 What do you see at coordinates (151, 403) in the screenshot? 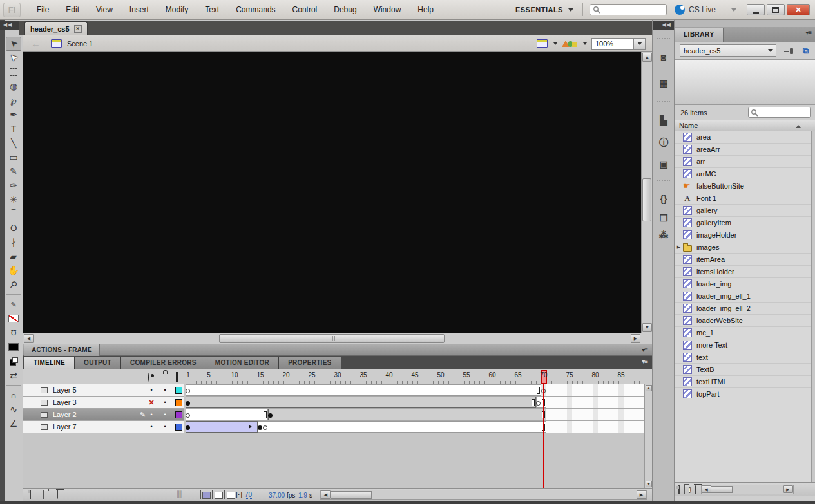
I see `layer-visibility-toggle: ✕` at bounding box center [151, 403].